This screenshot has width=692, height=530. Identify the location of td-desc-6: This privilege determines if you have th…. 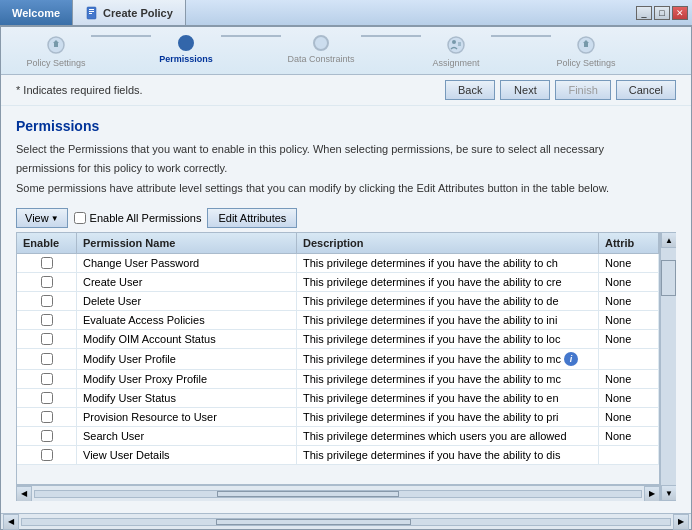
(448, 379).